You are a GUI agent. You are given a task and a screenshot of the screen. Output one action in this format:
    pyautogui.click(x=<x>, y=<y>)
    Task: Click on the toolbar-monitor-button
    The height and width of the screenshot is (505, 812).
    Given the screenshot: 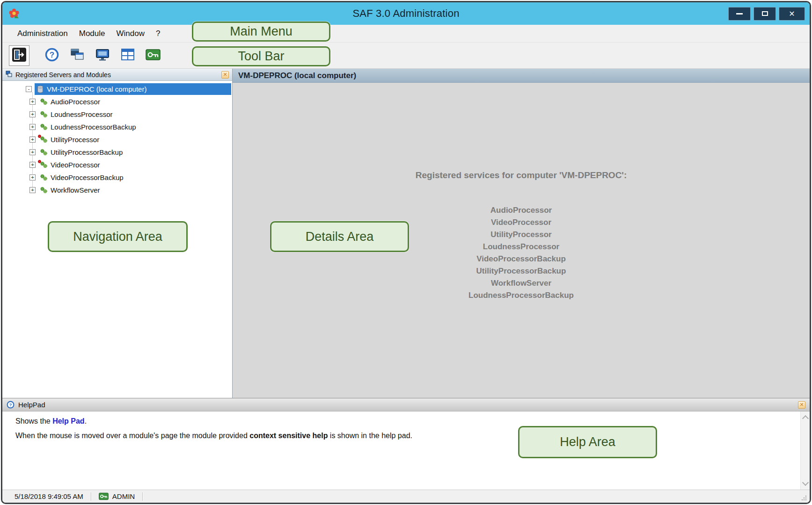 What is the action you would take?
    pyautogui.click(x=102, y=56)
    